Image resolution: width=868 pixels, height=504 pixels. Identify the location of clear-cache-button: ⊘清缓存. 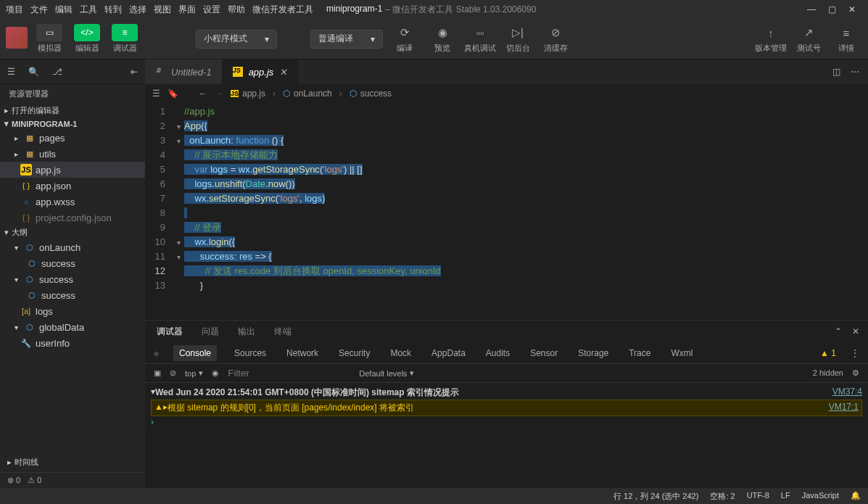
(555, 39).